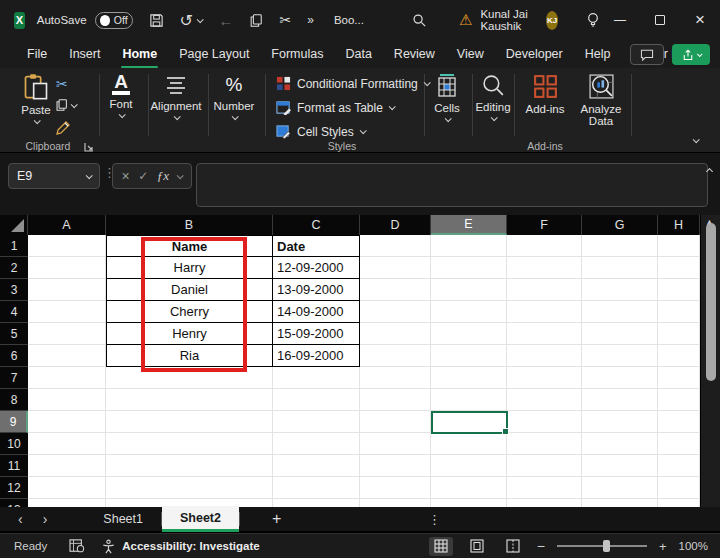  Describe the element at coordinates (316, 312) in the screenshot. I see `cell-C4: 14-09-2000` at that location.